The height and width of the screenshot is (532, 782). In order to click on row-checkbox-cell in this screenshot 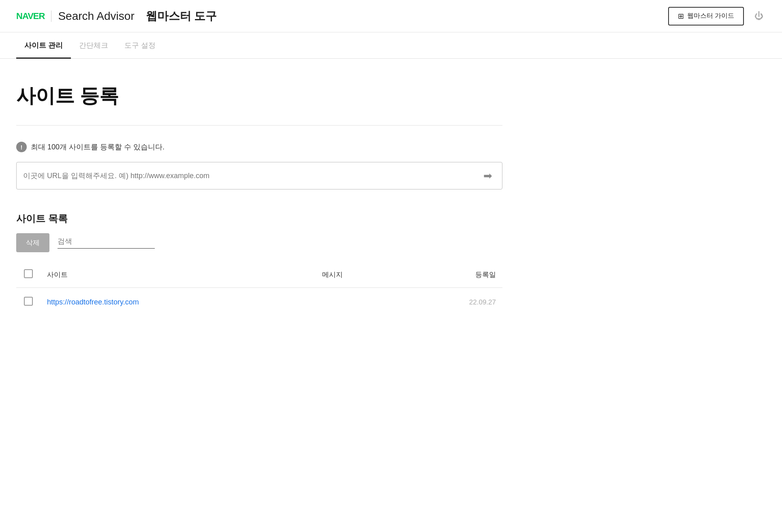, I will do `click(28, 302)`.